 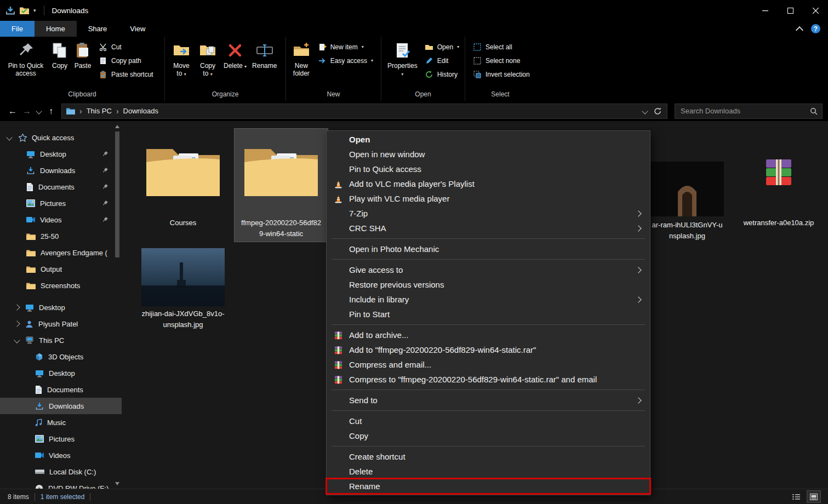 What do you see at coordinates (141, 111) in the screenshot?
I see `breadcrumb-downloads: Downloads` at bounding box center [141, 111].